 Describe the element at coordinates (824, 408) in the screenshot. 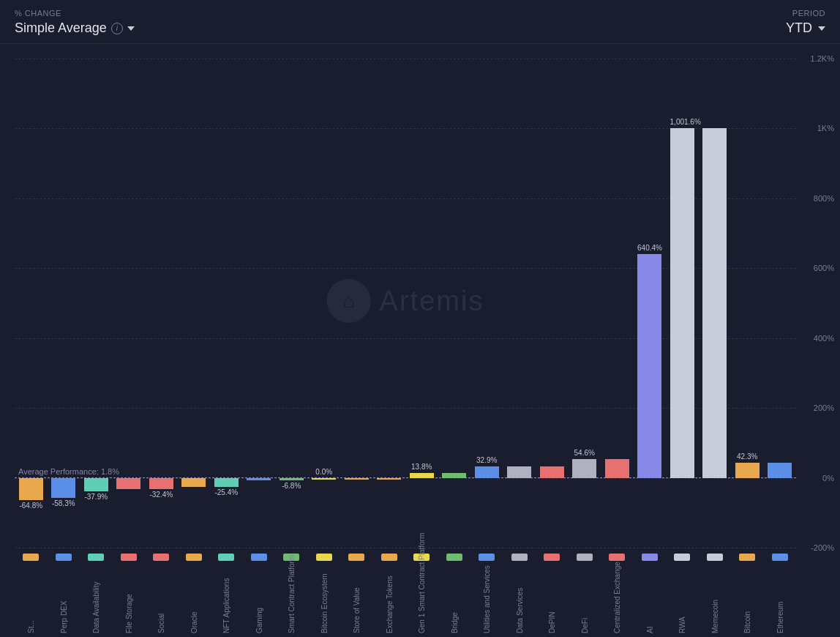

I see `y-axis-label: 200%` at that location.